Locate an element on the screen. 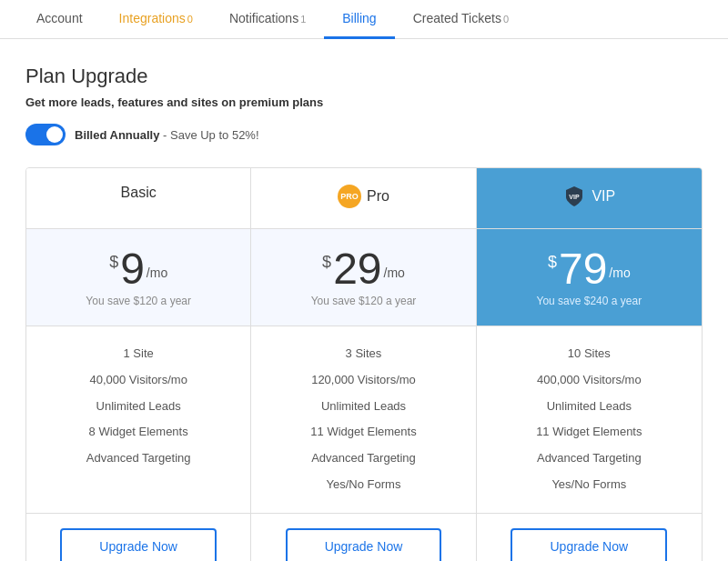  svg-text: VIP is located at coordinates (575, 196).